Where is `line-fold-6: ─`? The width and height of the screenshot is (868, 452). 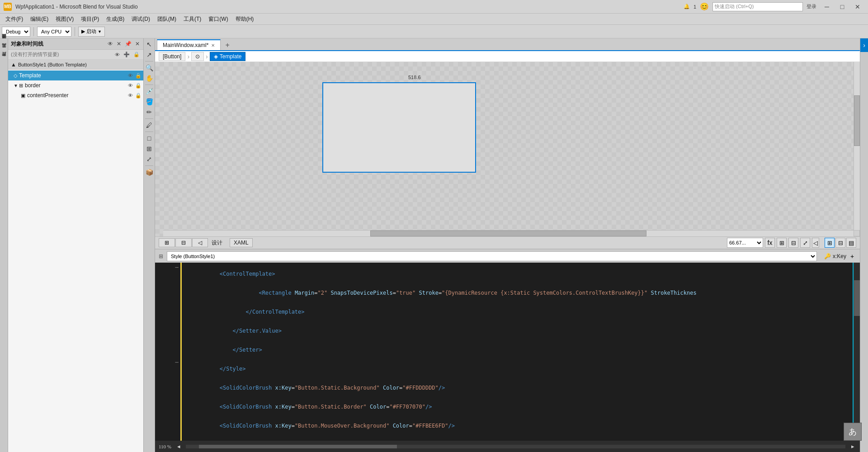
line-fold-6: ─ is located at coordinates (177, 369).